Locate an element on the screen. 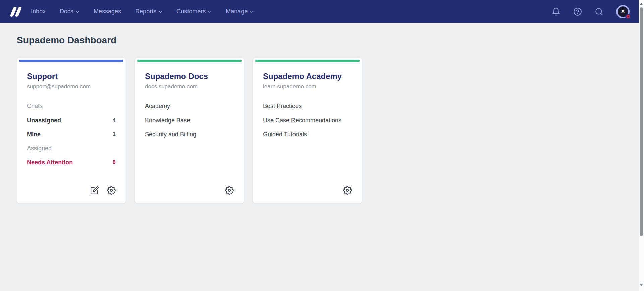 This screenshot has height=291, width=644. card-row-list: Best Practices Use Case Recommendations … is located at coordinates (307, 120).